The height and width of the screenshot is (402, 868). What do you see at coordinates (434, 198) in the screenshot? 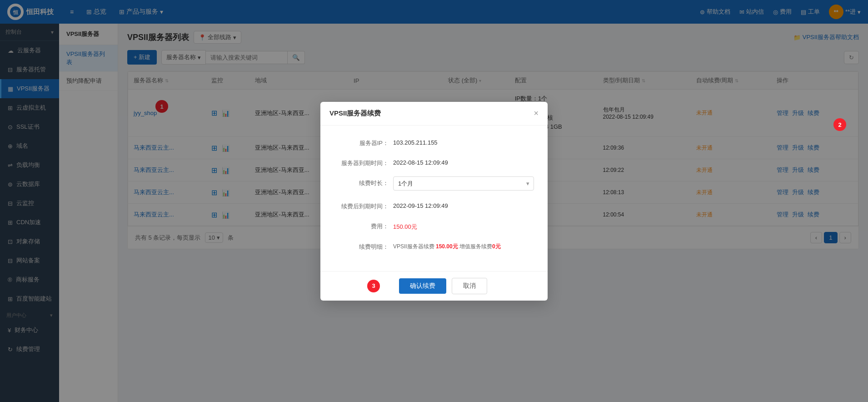
I see `modal-body: 服务器IP： 103.205.211.155 服务器到期时间： 2022-08-…` at bounding box center [434, 198].